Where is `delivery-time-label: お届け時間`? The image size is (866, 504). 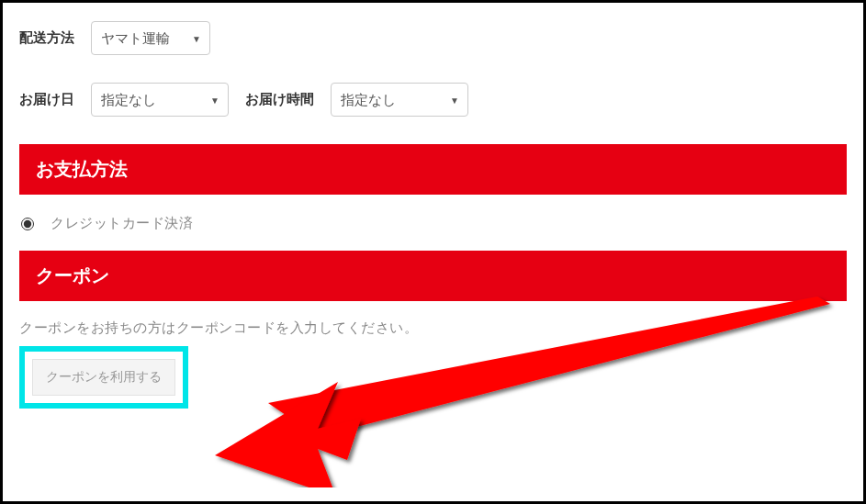
delivery-time-label: お届け時間 is located at coordinates (279, 99).